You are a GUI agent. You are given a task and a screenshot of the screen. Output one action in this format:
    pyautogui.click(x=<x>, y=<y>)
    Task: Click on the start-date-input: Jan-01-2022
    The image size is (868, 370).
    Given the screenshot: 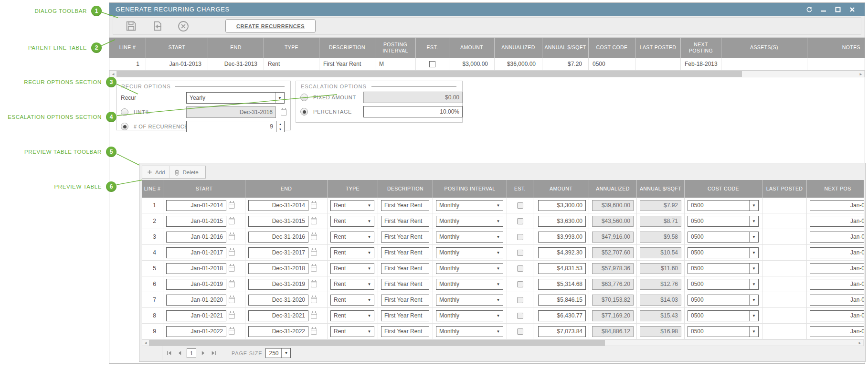 What is the action you would take?
    pyautogui.click(x=196, y=331)
    